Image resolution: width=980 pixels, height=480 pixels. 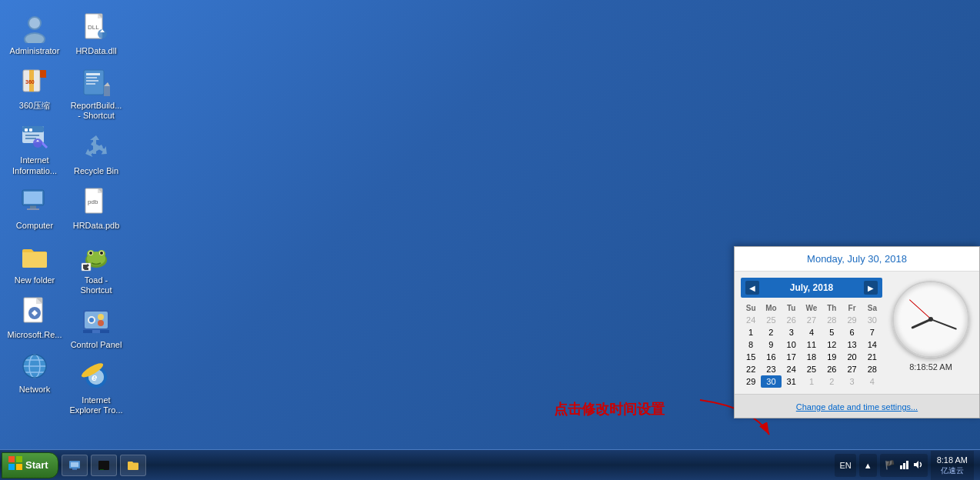 What do you see at coordinates (845, 465) in the screenshot?
I see `tray-language: EN` at bounding box center [845, 465].